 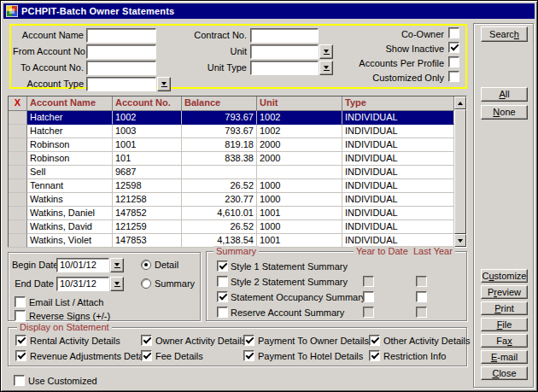 What do you see at coordinates (300, 241) in the screenshot?
I see `cell-unit: 1001` at bounding box center [300, 241].